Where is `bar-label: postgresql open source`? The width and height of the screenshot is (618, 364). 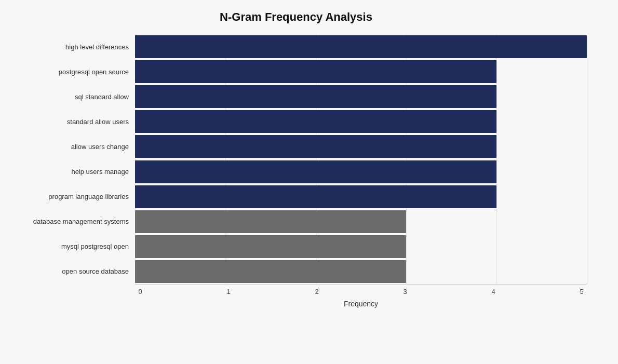
bar-label: postgresql open source is located at coordinates (70, 72).